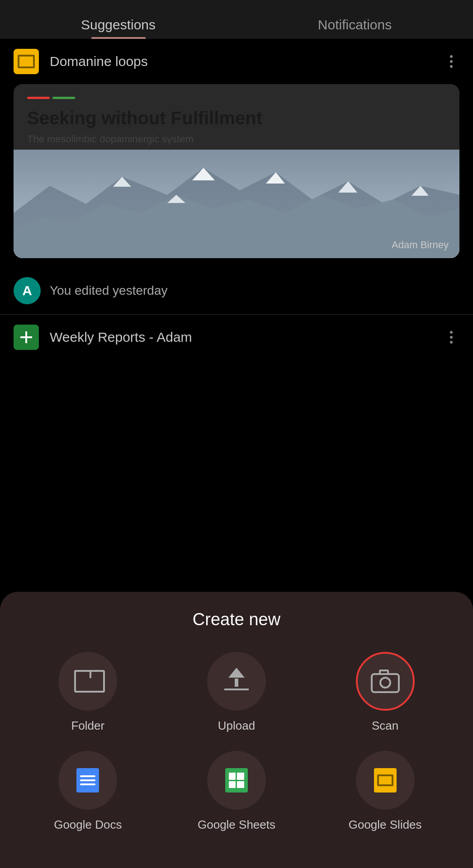  I want to click on upload-circle, so click(236, 681).